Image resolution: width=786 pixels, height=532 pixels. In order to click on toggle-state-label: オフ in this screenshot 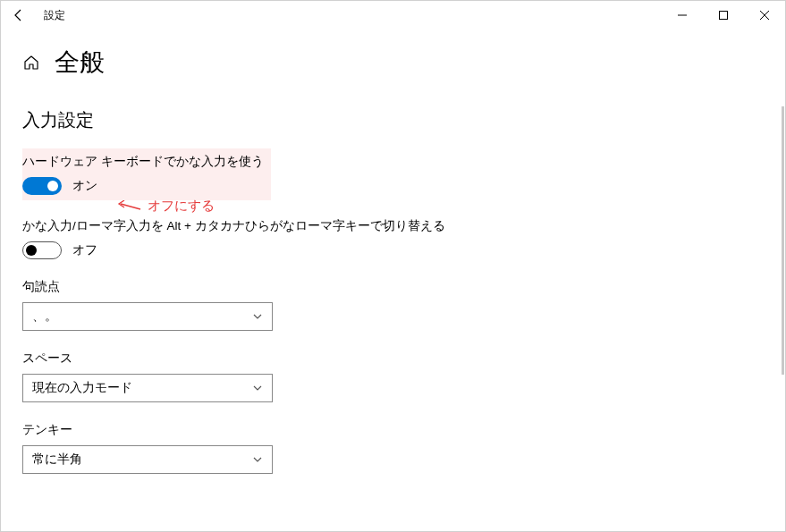, I will do `click(85, 250)`.